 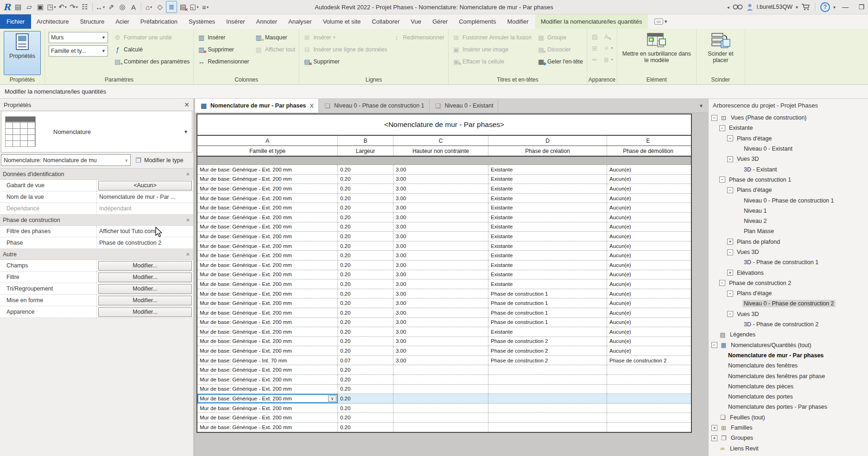 What do you see at coordinates (188, 174) in the screenshot?
I see `collapse-section-icon: »` at bounding box center [188, 174].